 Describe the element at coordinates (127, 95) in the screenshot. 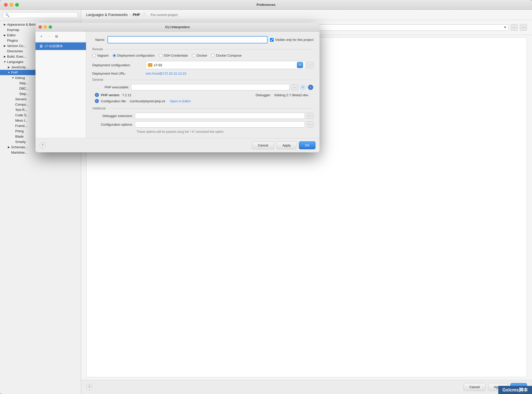

I see `php-version-value: 7.2.12` at that location.